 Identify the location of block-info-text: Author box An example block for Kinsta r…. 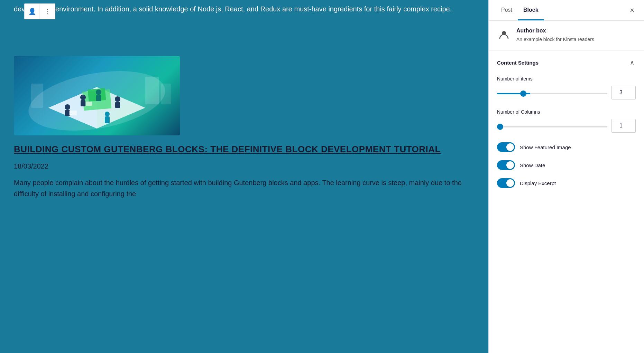
(555, 35).